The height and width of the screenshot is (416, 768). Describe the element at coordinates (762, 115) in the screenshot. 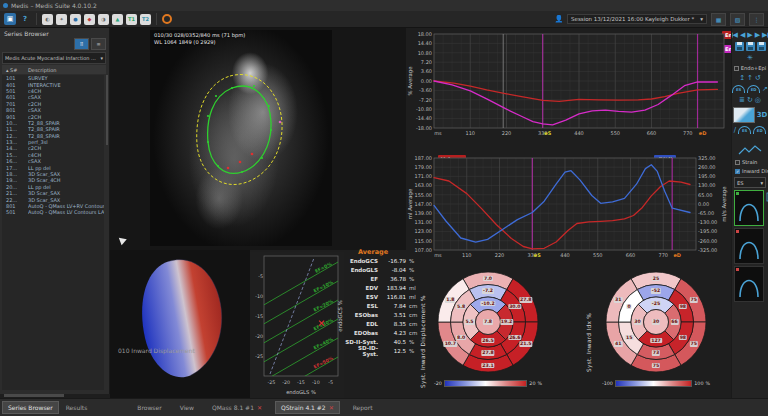

I see `3d-toggle: 3D` at that location.